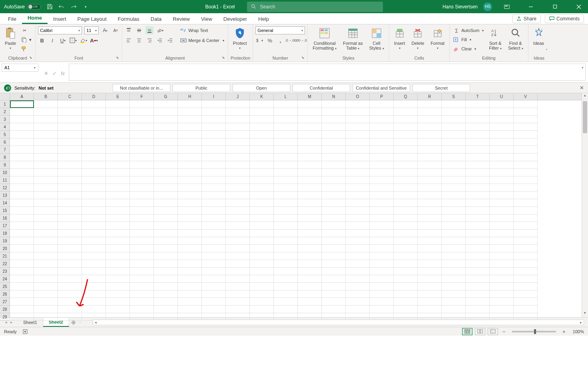  Describe the element at coordinates (579, 6) in the screenshot. I see `close-icon` at that location.